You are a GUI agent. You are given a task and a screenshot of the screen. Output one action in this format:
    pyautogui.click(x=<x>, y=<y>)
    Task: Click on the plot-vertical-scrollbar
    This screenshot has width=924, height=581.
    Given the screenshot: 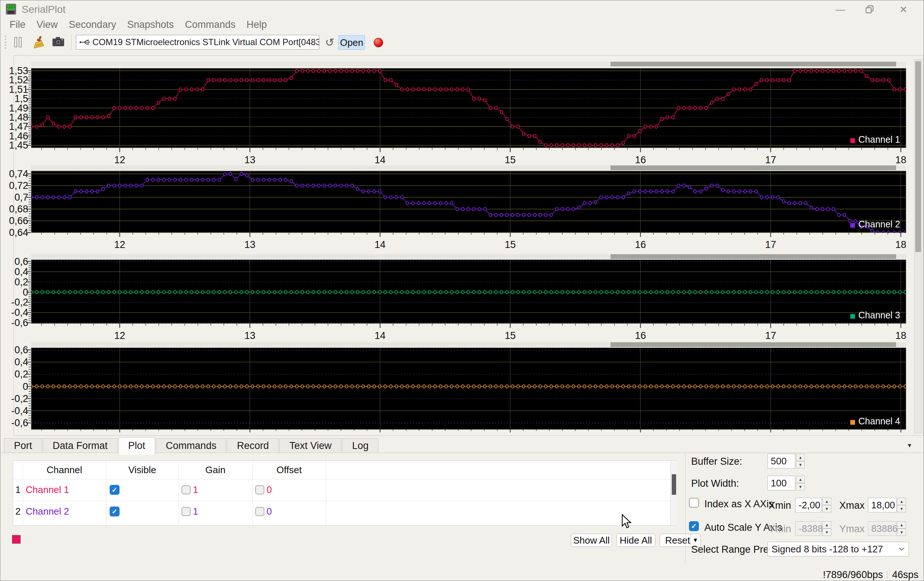 What is the action you would take?
    pyautogui.click(x=918, y=246)
    